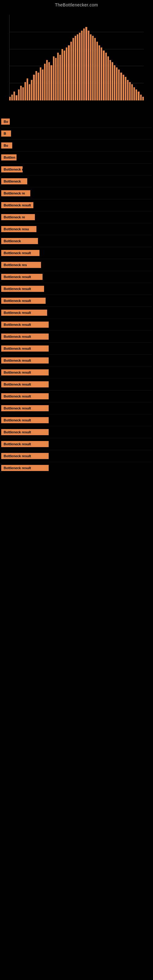 The image size is (153, 980). I want to click on bottleneck-result-badge: Bo, so click(5, 122).